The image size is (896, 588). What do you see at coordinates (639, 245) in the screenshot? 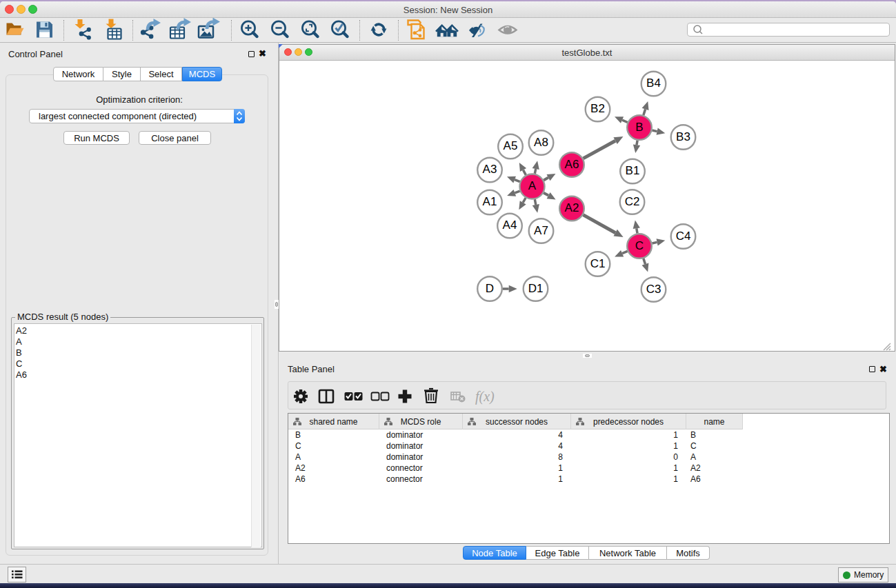
I see `svg-text: C` at bounding box center [639, 245].